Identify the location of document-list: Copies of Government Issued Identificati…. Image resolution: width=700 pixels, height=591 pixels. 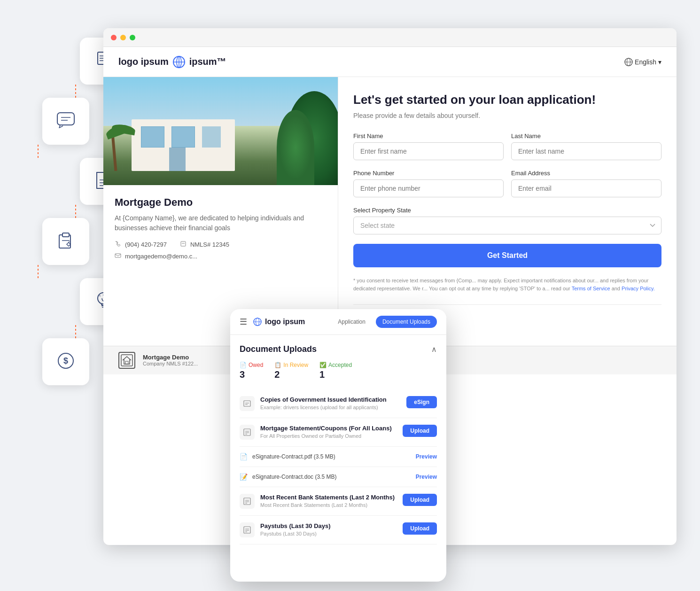
(338, 467).